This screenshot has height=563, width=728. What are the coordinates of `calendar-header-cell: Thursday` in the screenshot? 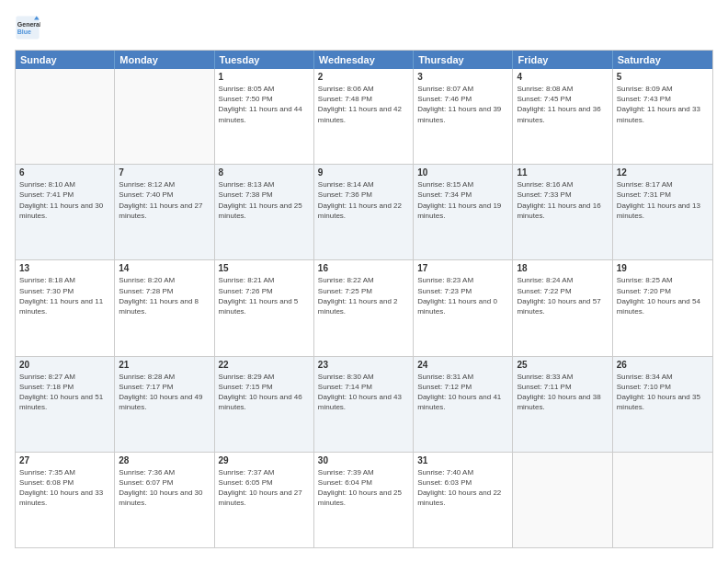 It's located at (463, 60).